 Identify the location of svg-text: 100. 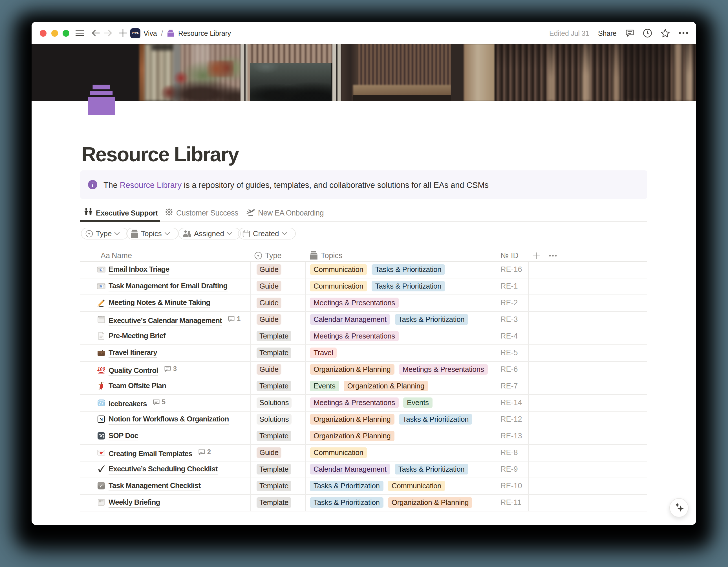
(101, 369).